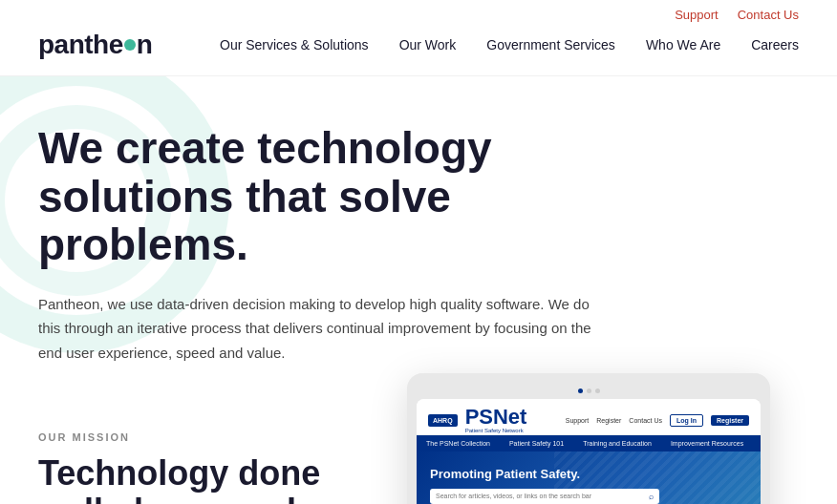  What do you see at coordinates (589, 452) in the screenshot?
I see `tablet-screen: AHRQ PSNet Patient Safety Network Suppor…` at bounding box center [589, 452].